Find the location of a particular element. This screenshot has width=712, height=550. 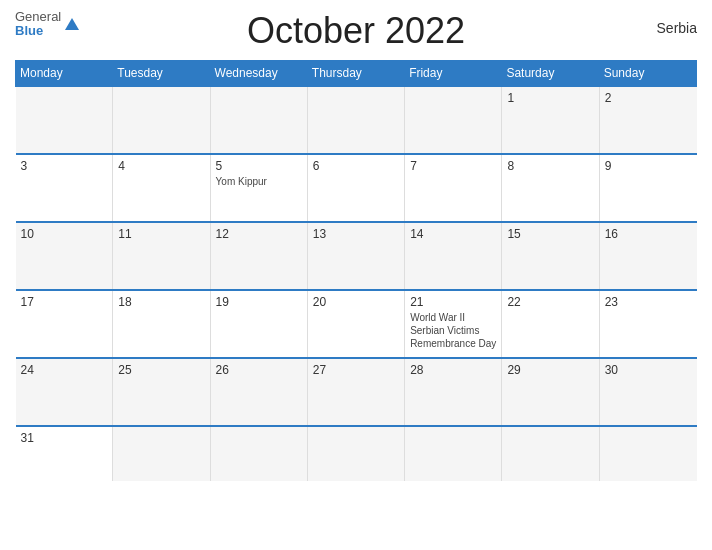

day-number: 17 is located at coordinates (64, 302).